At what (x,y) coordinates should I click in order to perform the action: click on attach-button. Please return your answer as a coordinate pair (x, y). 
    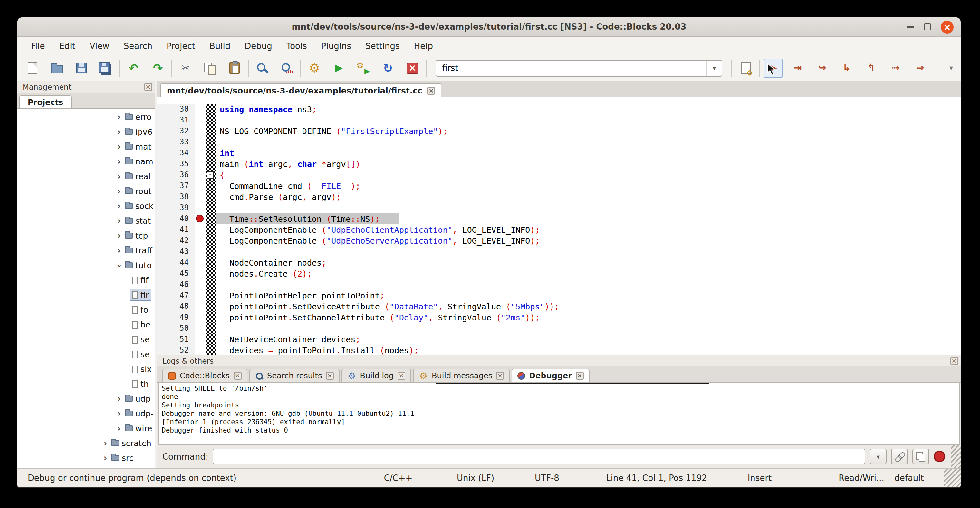
    Looking at the image, I should click on (899, 457).